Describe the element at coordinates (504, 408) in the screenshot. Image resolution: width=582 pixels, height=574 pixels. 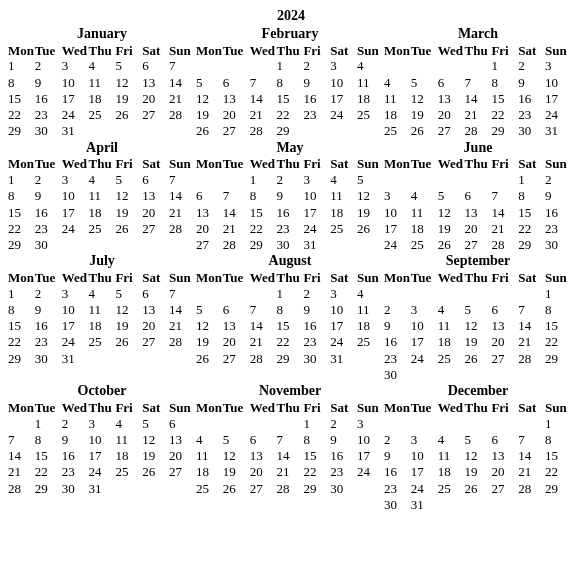
I see `day-header: Fri` at that location.